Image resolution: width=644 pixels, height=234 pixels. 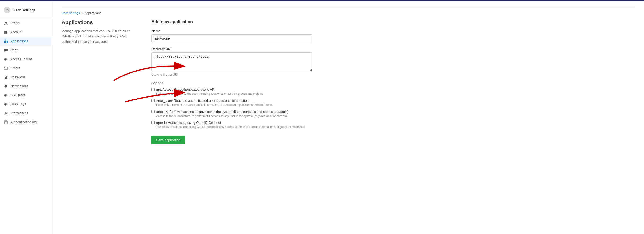 What do you see at coordinates (24, 10) in the screenshot?
I see `sidebar-title: User Settings` at bounding box center [24, 10].